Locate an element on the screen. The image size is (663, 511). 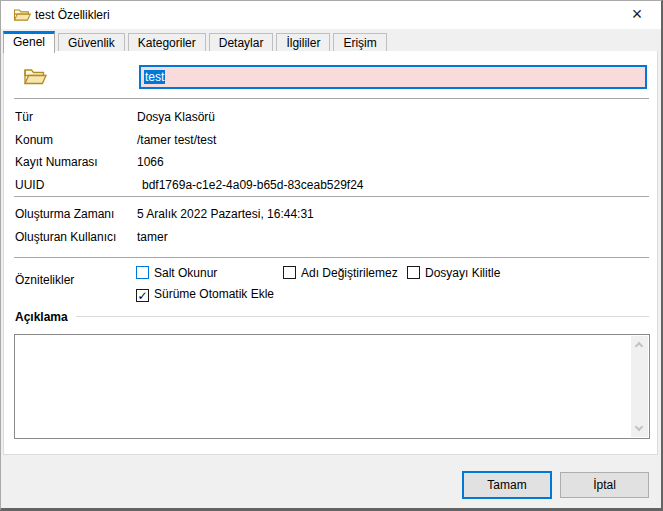
chevron-up-icon is located at coordinates (639, 346).